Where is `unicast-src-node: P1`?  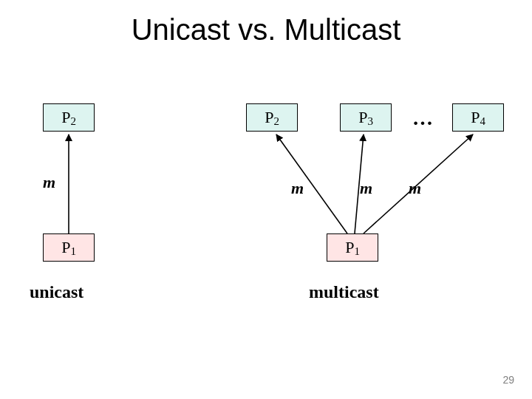 unicast-src-node: P1 is located at coordinates (69, 248).